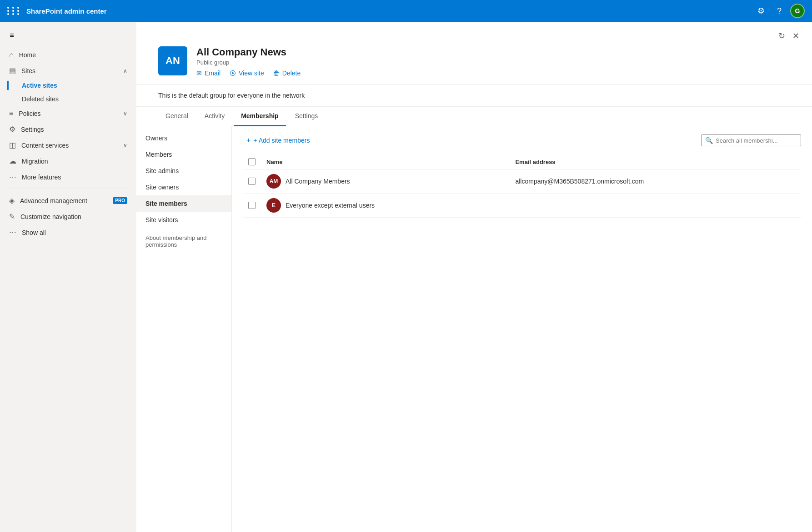  I want to click on view-site-action-button: ⦿ View site, so click(247, 73).